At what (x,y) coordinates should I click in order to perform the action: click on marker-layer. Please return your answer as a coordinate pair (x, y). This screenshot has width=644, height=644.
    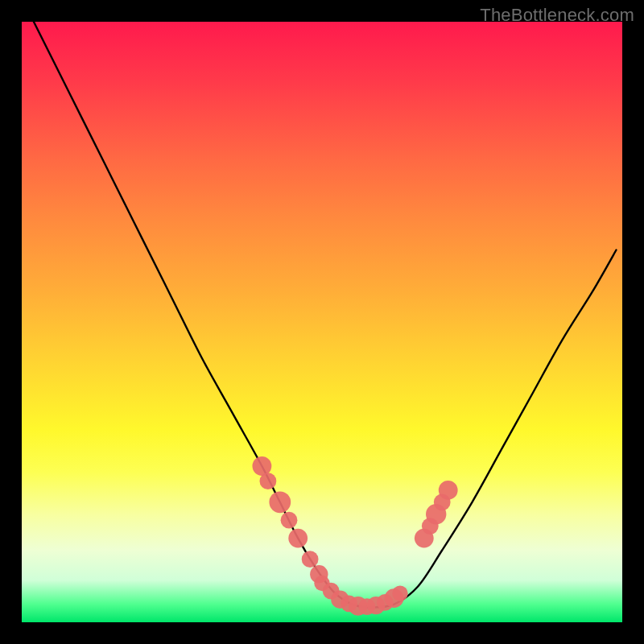
    Looking at the image, I should click on (356, 536).